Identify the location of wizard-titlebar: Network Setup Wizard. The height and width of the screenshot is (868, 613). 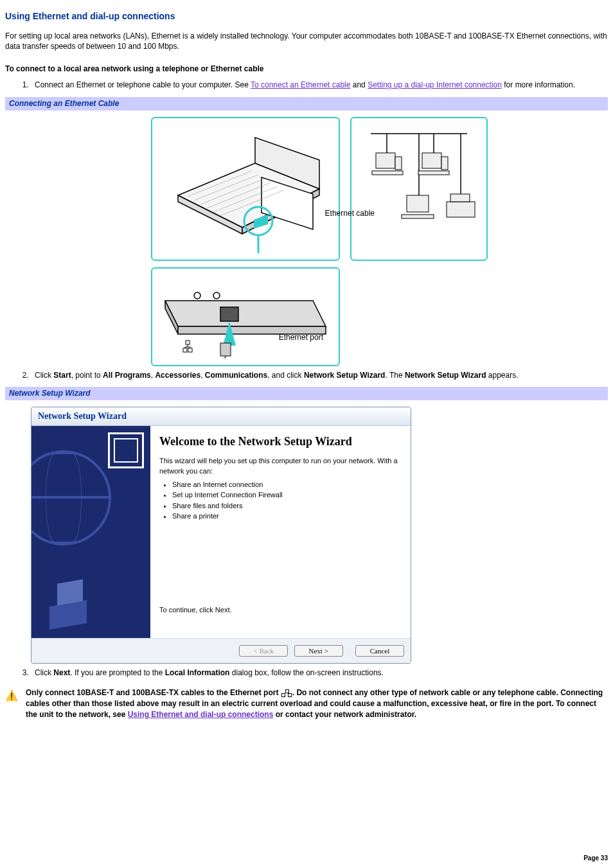
(221, 416).